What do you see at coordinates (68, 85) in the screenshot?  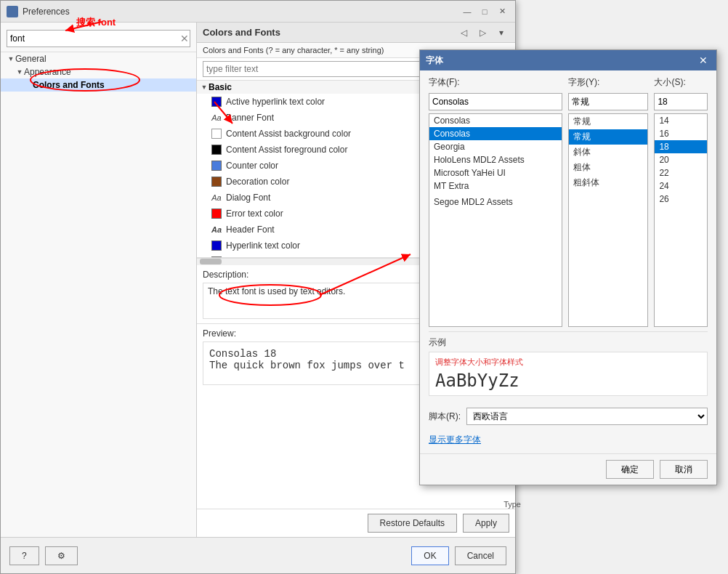 I see `colors-fonts-label: Colors and Fonts` at bounding box center [68, 85].